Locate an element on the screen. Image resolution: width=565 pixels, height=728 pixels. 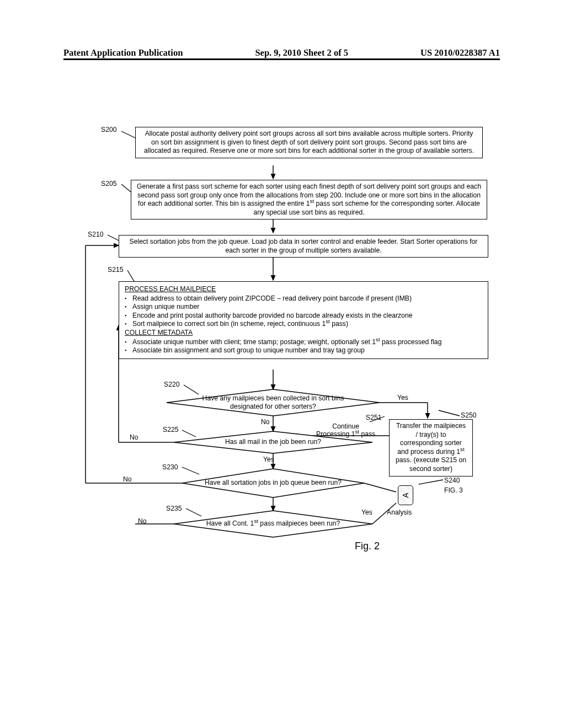
s220-no-label: No is located at coordinates (265, 422).